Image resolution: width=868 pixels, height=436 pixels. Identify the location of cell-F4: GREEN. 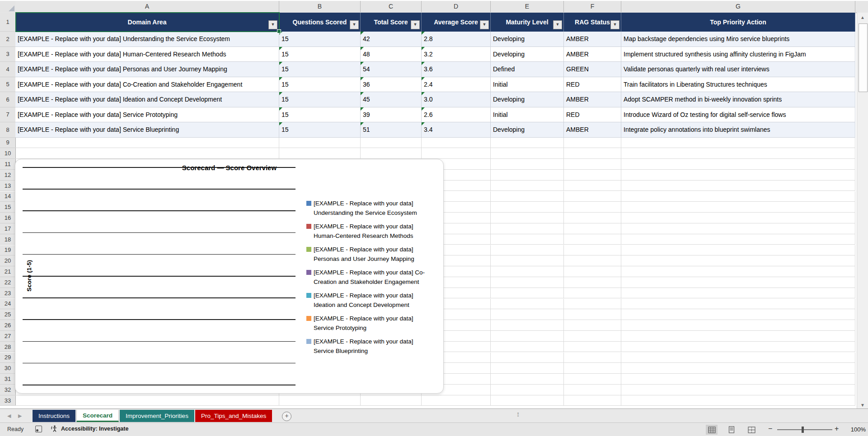
(593, 70).